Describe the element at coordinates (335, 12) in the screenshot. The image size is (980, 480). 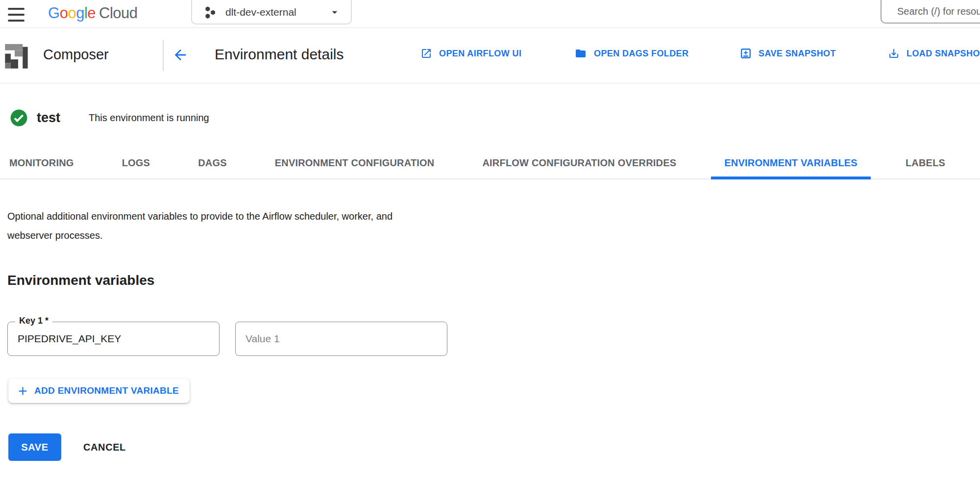
I see `chevron-down-icon` at that location.